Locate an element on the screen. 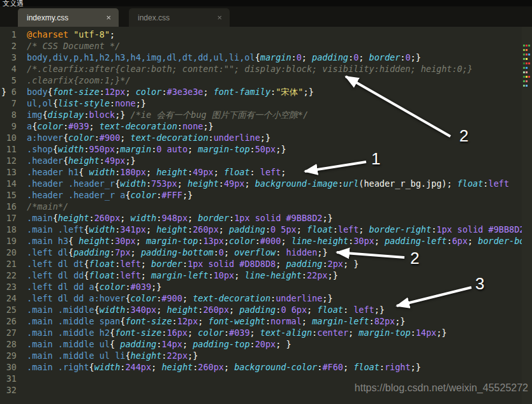  code-line: 17.main{height:260px; width:948px; borde… is located at coordinates (266, 218).